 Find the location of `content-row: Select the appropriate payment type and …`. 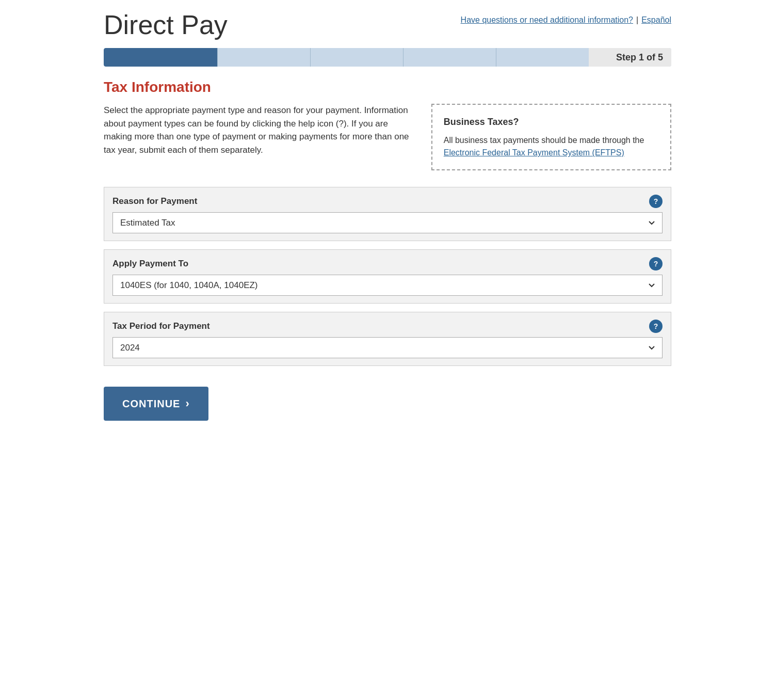

content-row: Select the appropriate payment type and … is located at coordinates (388, 137).